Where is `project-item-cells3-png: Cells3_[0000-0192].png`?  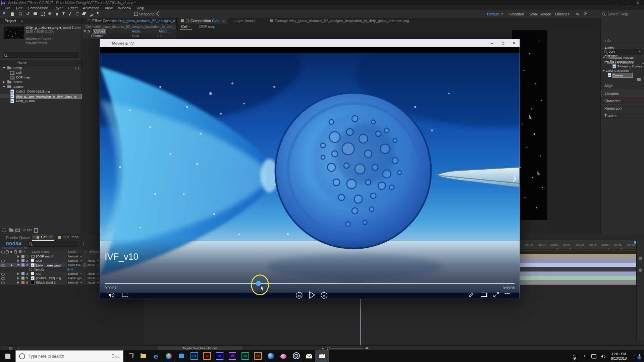 project-item-cells3-png: Cells3_[0000-0192].png is located at coordinates (41, 91).